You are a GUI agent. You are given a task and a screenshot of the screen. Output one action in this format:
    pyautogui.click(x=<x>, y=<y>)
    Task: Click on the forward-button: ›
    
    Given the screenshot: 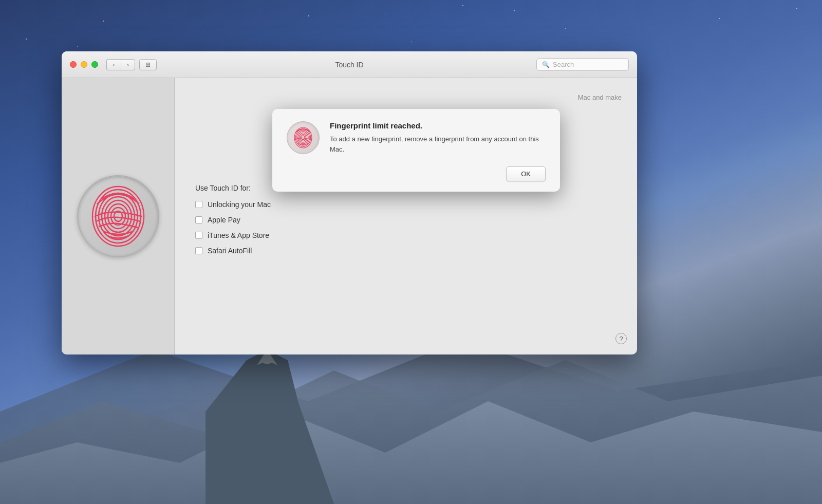 What is the action you would take?
    pyautogui.click(x=128, y=65)
    